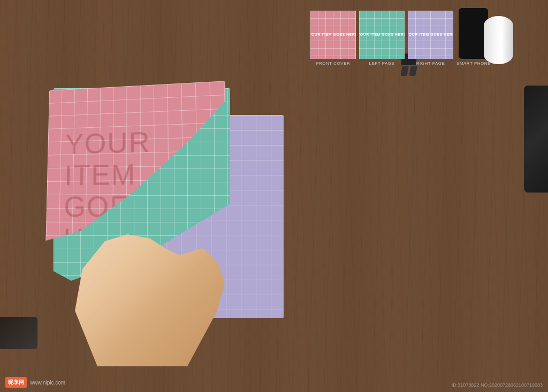 This screenshot has width=548, height=392. Describe the element at coordinates (409, 71) in the screenshot. I see `clip-handles` at that location.